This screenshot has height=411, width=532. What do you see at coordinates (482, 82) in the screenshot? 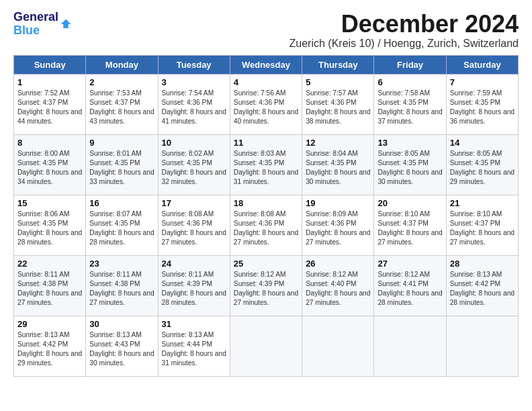
I see `day-number: 7` at bounding box center [482, 82].